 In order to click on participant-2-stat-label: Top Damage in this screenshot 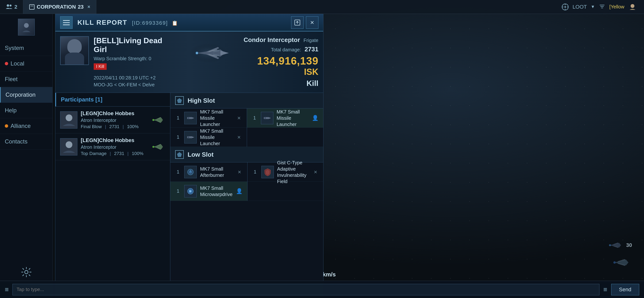, I will do `click(94, 154)`.